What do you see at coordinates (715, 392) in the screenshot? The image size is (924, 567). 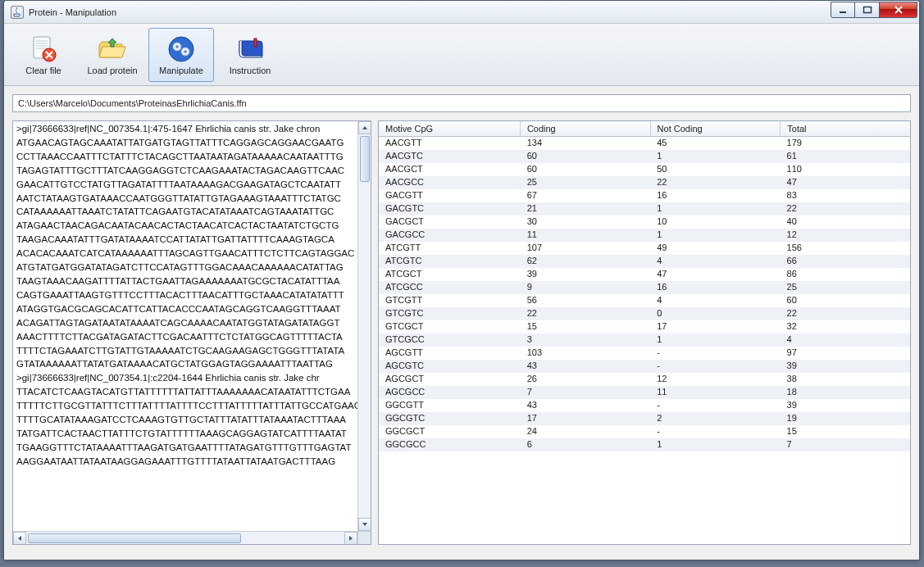 I see `table-cell: 11` at bounding box center [715, 392].